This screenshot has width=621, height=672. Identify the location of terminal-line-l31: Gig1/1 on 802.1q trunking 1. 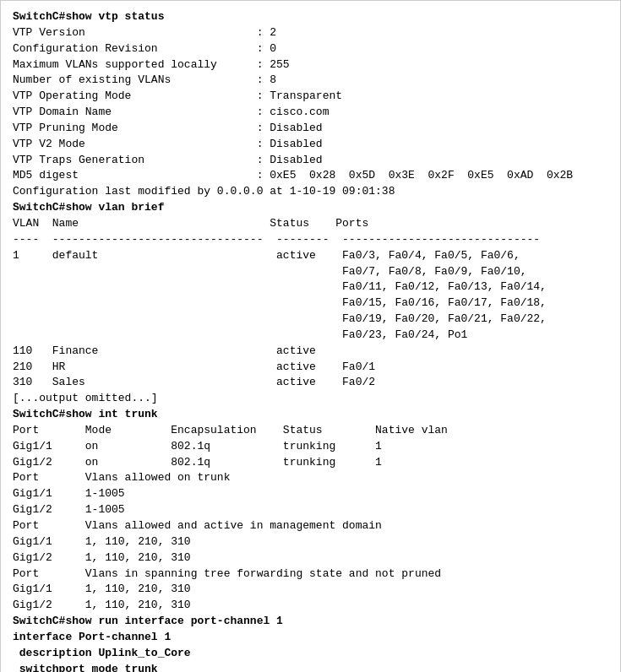
(311, 447).